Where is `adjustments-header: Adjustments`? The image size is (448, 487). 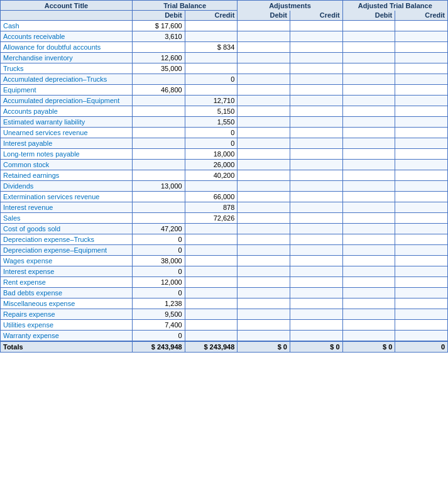
adjustments-header: Adjustments is located at coordinates (290, 6).